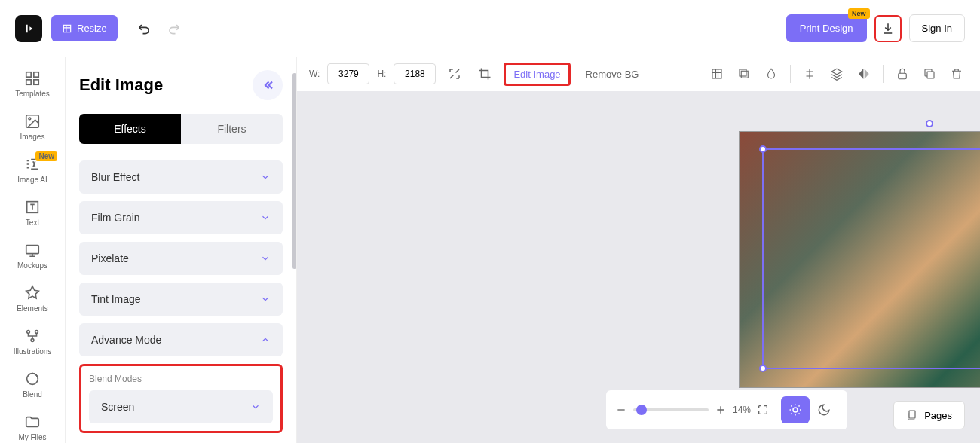  I want to click on zoom-slider, so click(671, 410).